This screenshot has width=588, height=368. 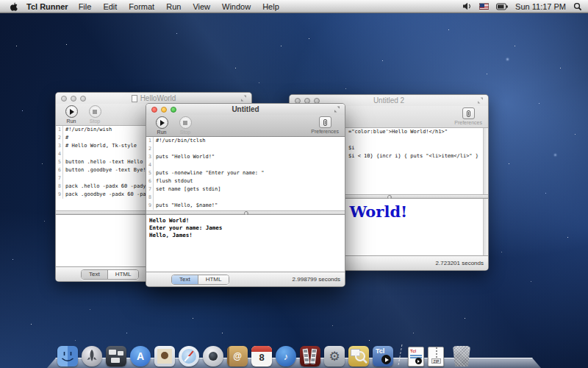 What do you see at coordinates (245, 109) in the screenshot?
I see `window-title: Untitled` at bounding box center [245, 109].